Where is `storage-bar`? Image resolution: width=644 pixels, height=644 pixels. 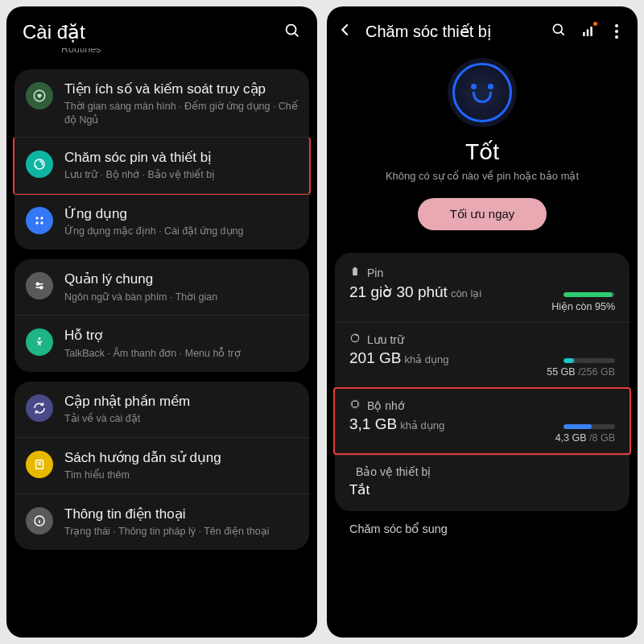
storage-bar is located at coordinates (589, 361).